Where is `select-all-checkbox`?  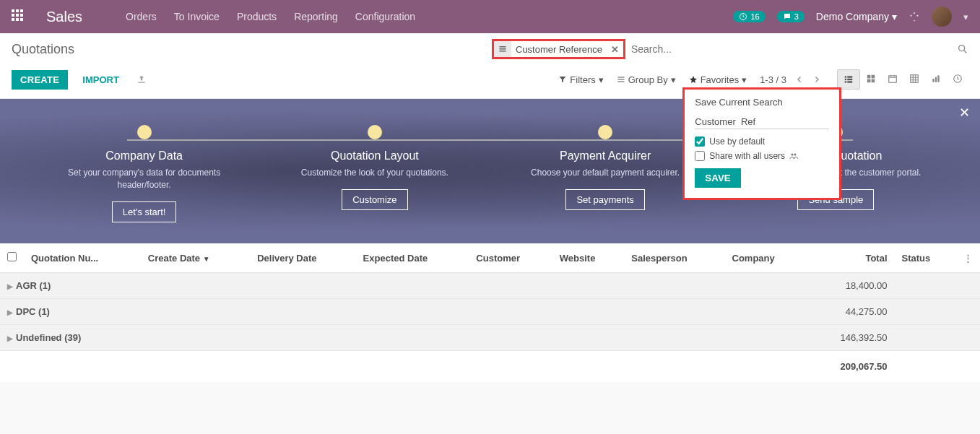
select-all-checkbox is located at coordinates (12, 257).